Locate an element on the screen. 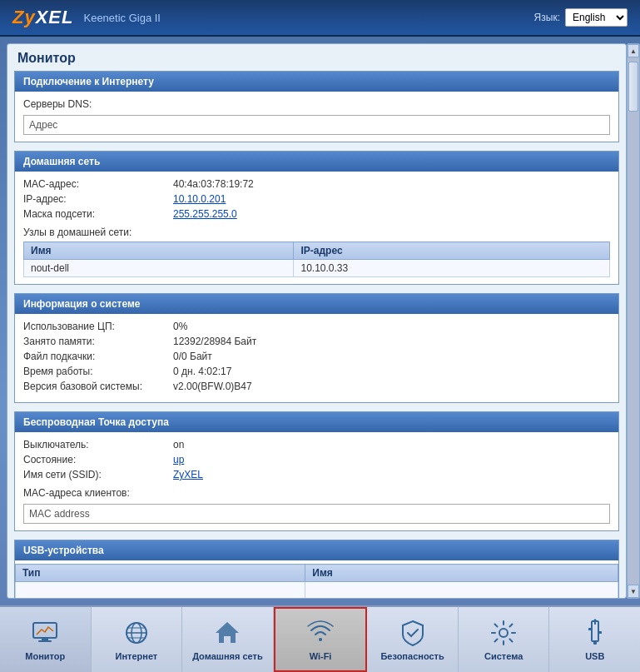  monitor-icon is located at coordinates (45, 633).